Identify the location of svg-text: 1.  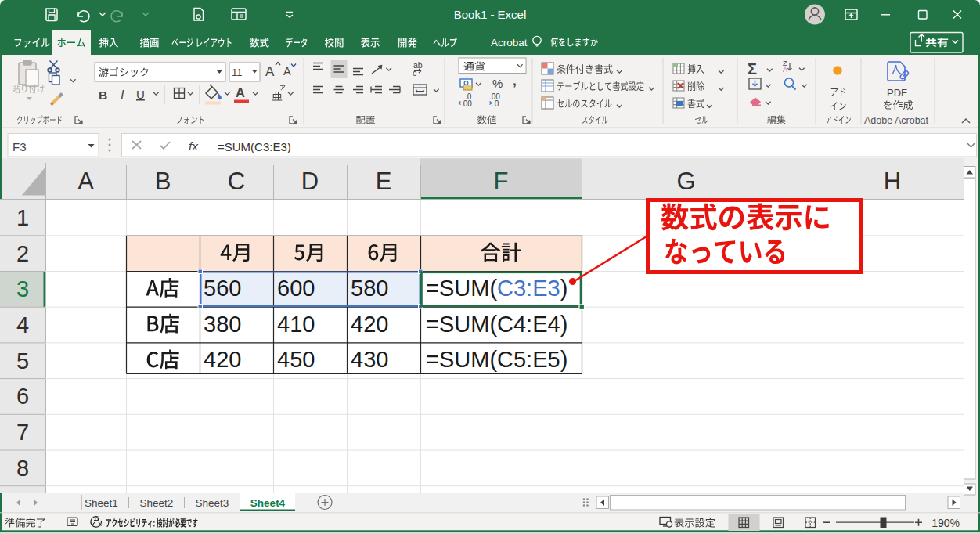
(23, 218).